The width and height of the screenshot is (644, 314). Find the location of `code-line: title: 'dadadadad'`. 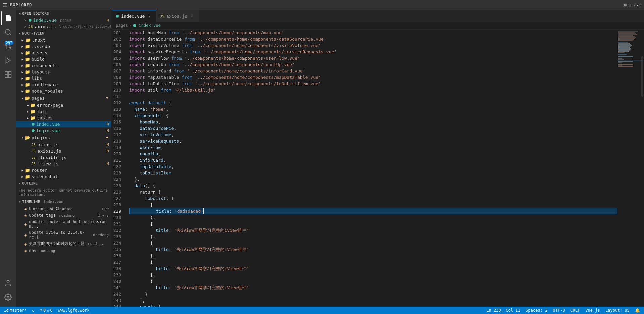

code-line: title: 'dadadadad' is located at coordinates (373, 211).